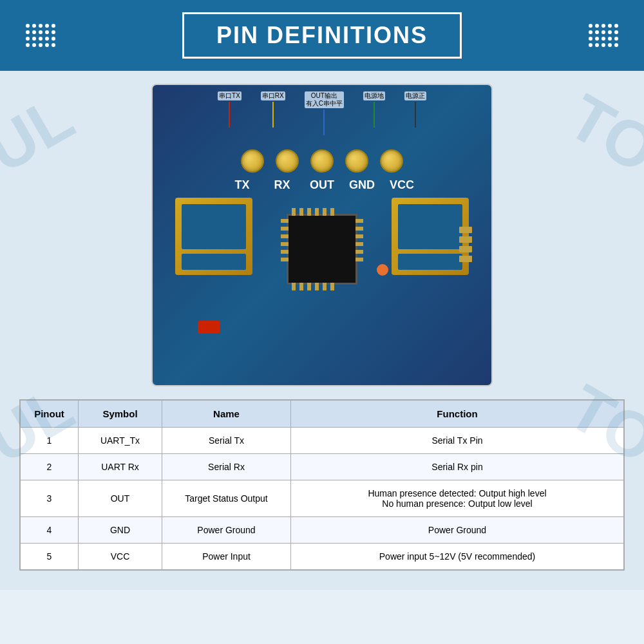 Image resolution: width=644 pixels, height=644 pixels. What do you see at coordinates (457, 414) in the screenshot?
I see `col-header-function: Function` at bounding box center [457, 414].